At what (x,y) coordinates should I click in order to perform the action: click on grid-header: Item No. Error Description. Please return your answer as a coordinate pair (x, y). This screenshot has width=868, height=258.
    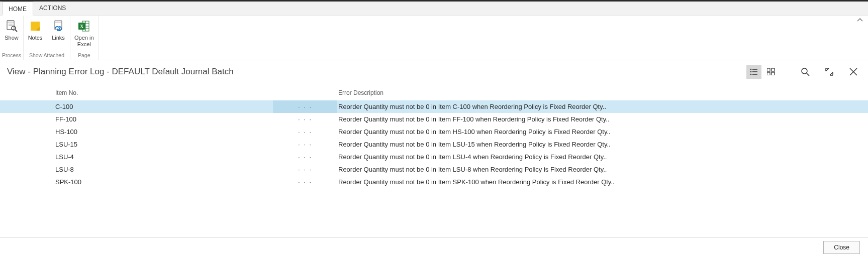
    Looking at the image, I should click on (434, 94).